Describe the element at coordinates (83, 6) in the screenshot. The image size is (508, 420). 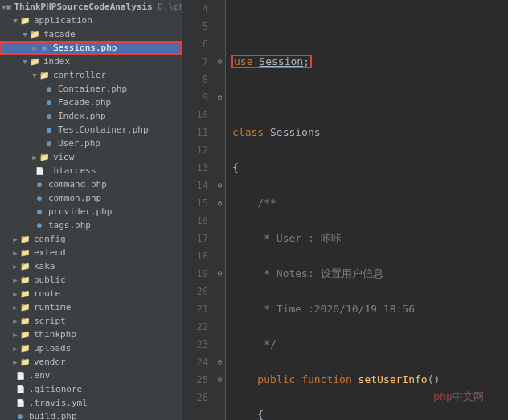
I see `project-name: ThinkPHPSourceCodeAnalysis` at that location.